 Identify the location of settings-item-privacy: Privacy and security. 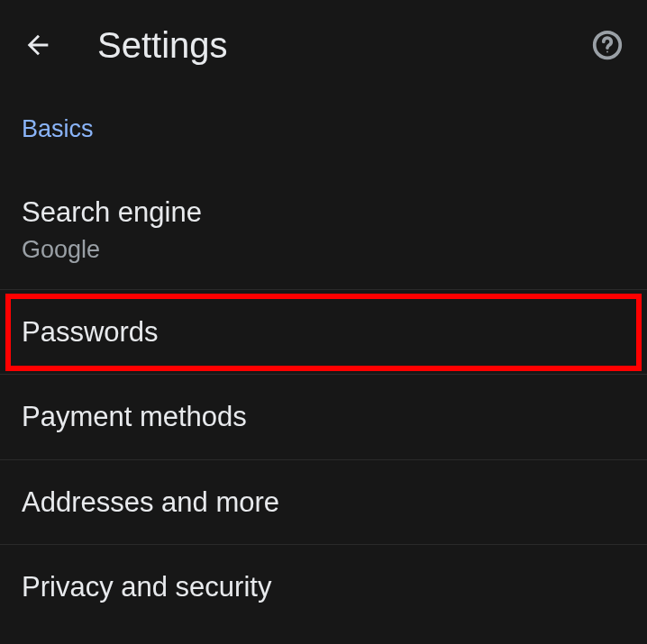
(324, 587).